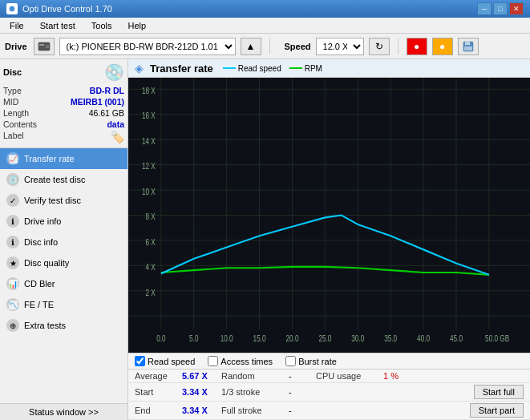  I want to click on color-button1: ●, so click(417, 46).